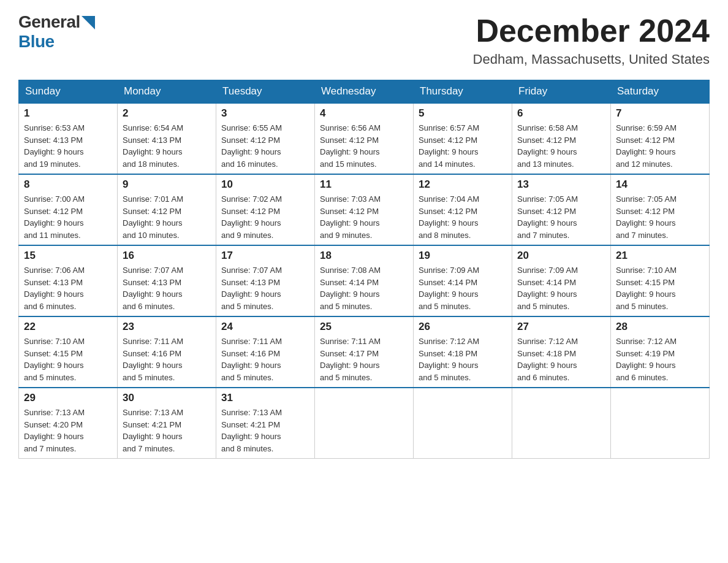 Image resolution: width=728 pixels, height=563 pixels. Describe the element at coordinates (167, 92) in the screenshot. I see `weekday-header-monday: Monday` at that location.